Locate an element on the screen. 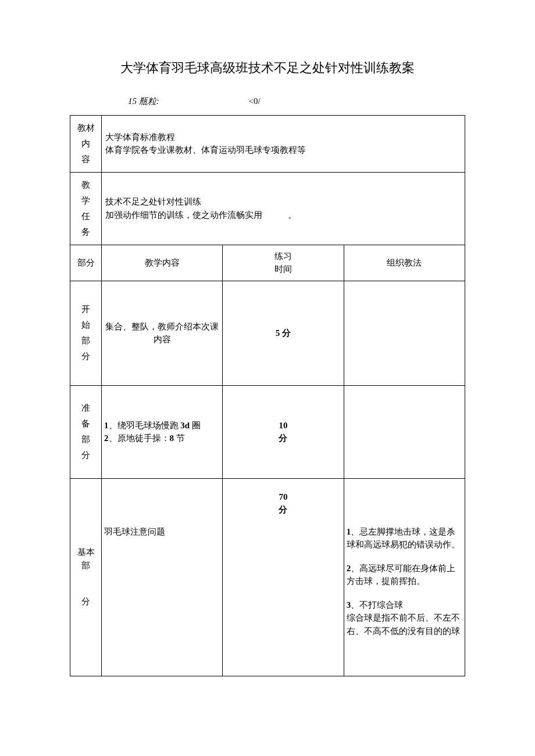  content-line: 加强动作细节的训练，使之动作流畅实用 。 is located at coordinates (283, 215).